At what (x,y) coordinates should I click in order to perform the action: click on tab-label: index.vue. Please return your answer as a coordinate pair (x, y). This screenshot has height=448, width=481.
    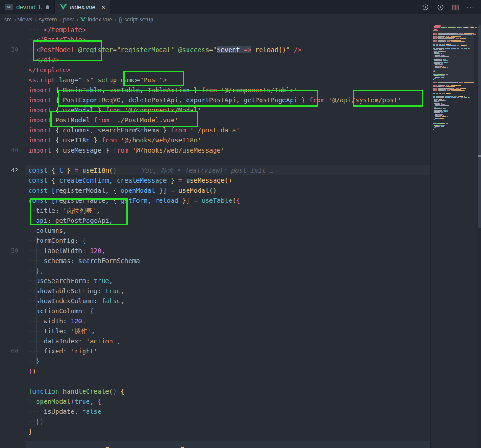
    Looking at the image, I should click on (83, 7).